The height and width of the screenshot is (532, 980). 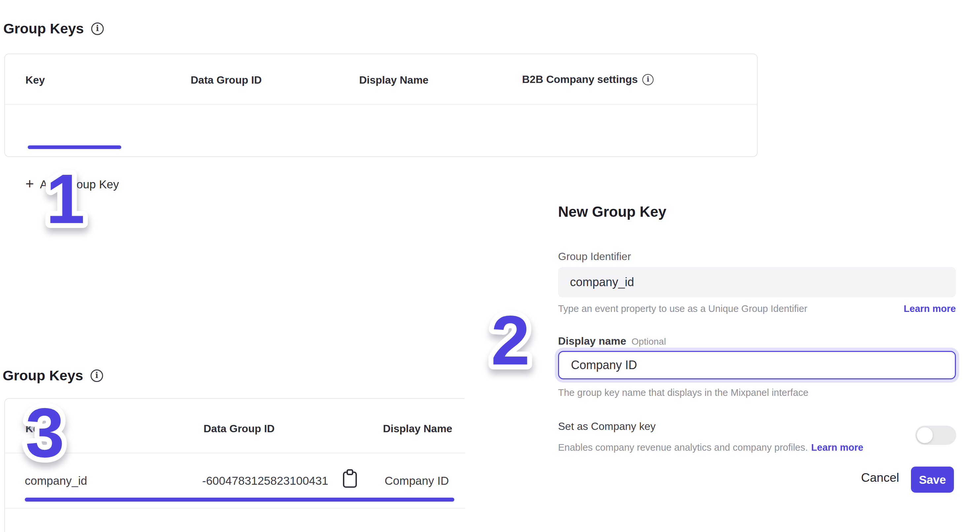 I want to click on group-keys-heading-bottom: Group Keys i, so click(x=53, y=376).